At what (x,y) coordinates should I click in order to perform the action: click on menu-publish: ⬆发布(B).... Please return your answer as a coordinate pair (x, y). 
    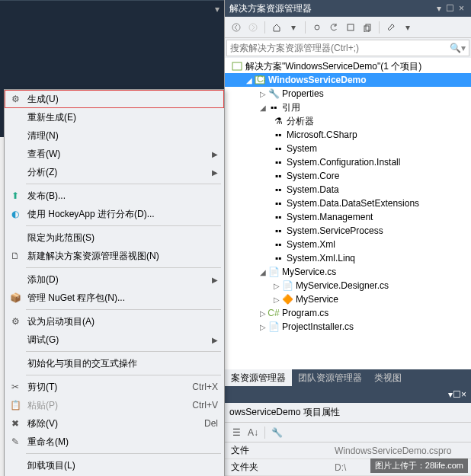
    Looking at the image, I should click on (114, 196).